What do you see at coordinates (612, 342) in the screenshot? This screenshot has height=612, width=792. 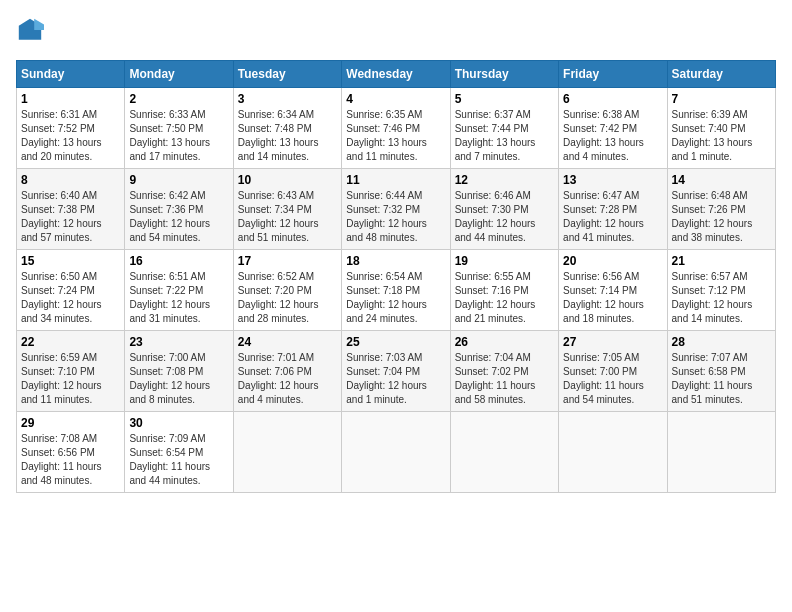 I see `day-number: 27` at bounding box center [612, 342].